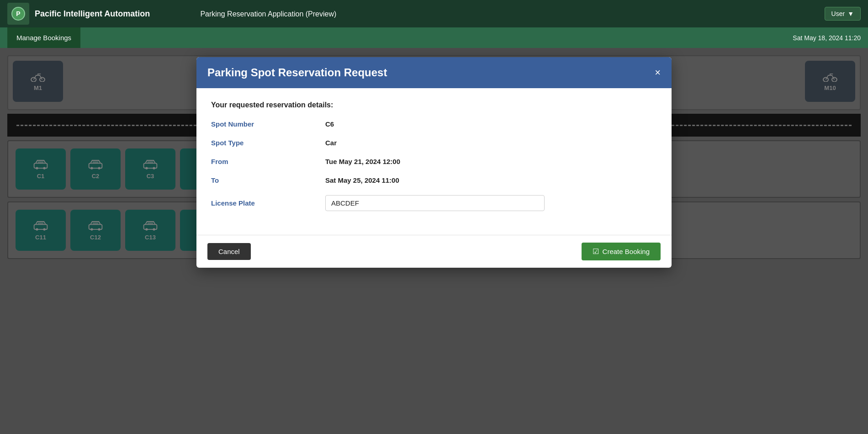 This screenshot has width=868, height=434. Describe the element at coordinates (434, 73) in the screenshot. I see `modal-header: Parking Spot Reservation Request ×` at that location.